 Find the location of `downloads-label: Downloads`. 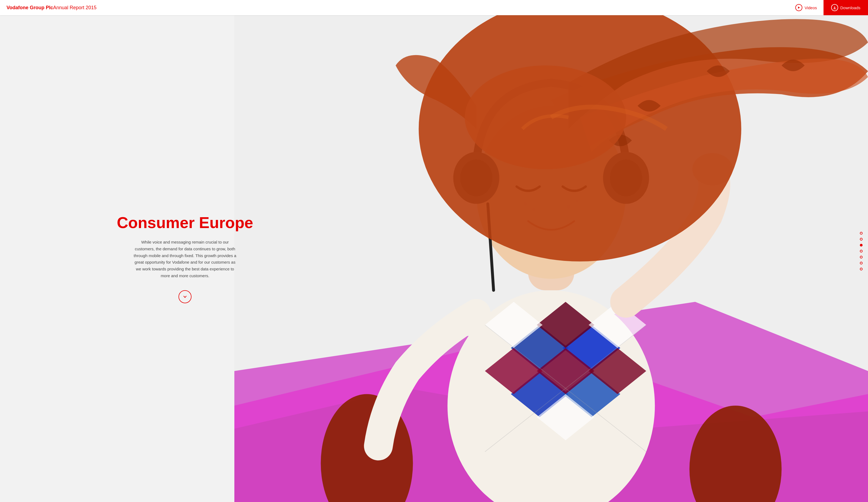

downloads-label: Downloads is located at coordinates (850, 8).